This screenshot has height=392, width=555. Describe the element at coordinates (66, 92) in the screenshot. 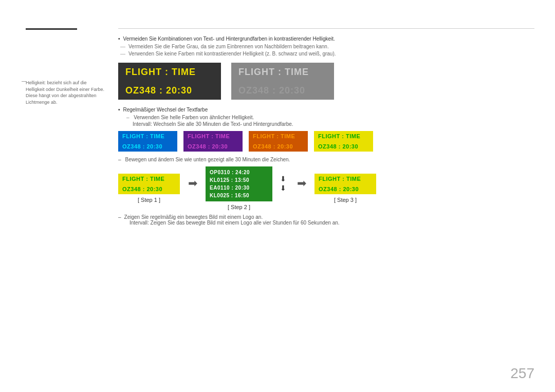

I see `sidebar-note: Helligkeit: bezieht sich auf die Helligk…` at that location.